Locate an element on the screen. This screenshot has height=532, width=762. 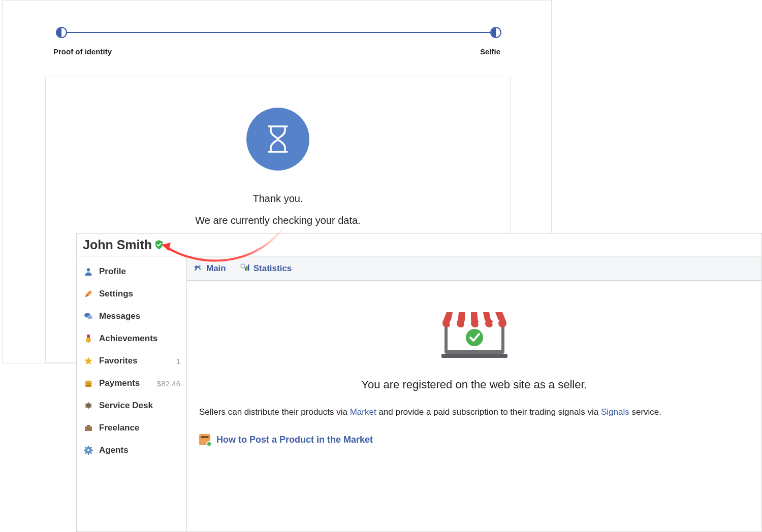
desc-text: Sellers can distribute their products vi… is located at coordinates (274, 412).